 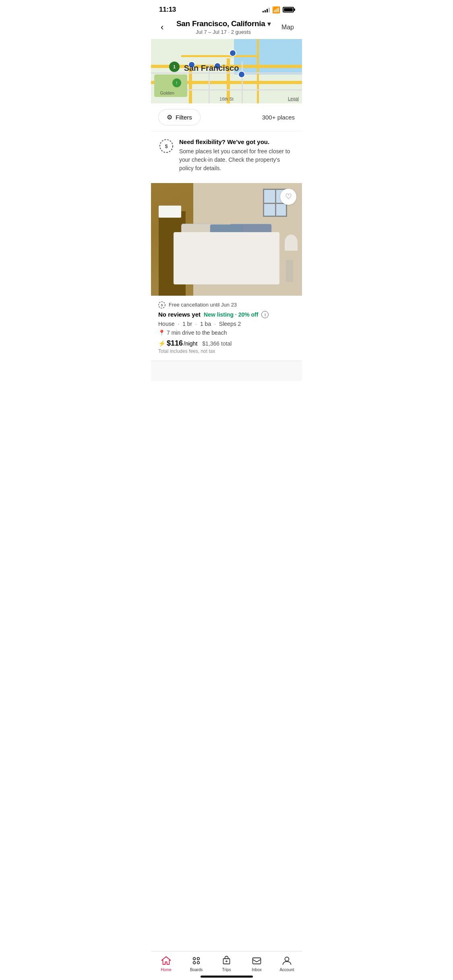 I want to click on listing-info: $ Free cancellation until Jun 23 No revi…, so click(x=226, y=328).